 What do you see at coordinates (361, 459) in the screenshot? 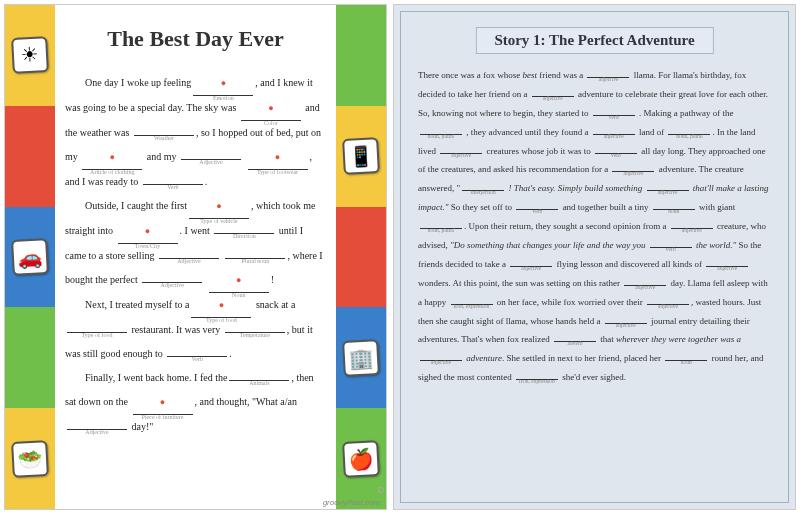
I see `apple-icon: 🍎` at bounding box center [361, 459].